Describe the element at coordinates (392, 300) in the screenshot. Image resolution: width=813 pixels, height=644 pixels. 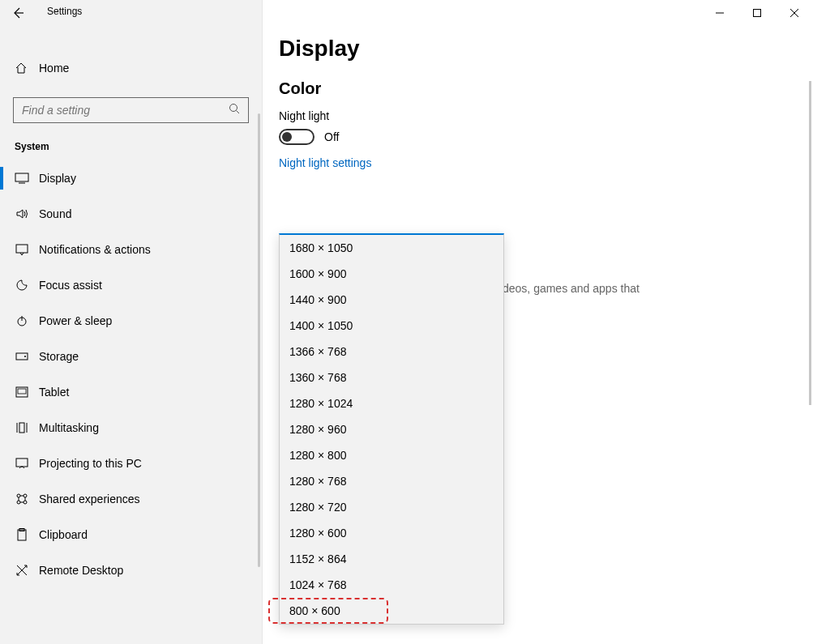
I see `resolution-option: 1440 × 900` at that location.